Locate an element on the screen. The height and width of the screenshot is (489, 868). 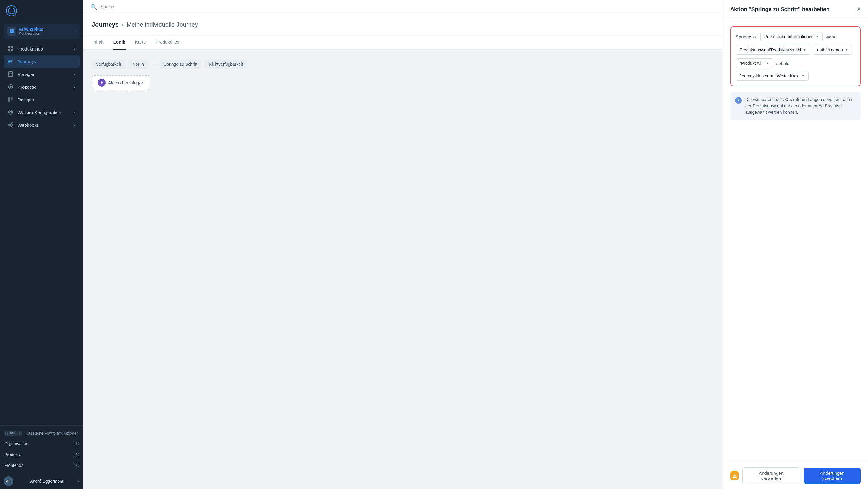
sidebar-item-webhooks: Webhooks ∨ is located at coordinates (42, 125).